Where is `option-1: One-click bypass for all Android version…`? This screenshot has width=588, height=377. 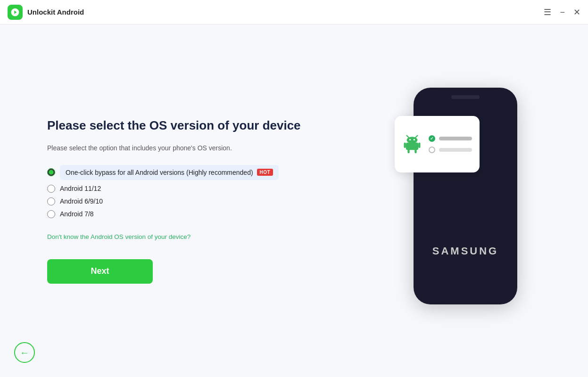
option-1: One-click bypass for all Android version… is located at coordinates (178, 172).